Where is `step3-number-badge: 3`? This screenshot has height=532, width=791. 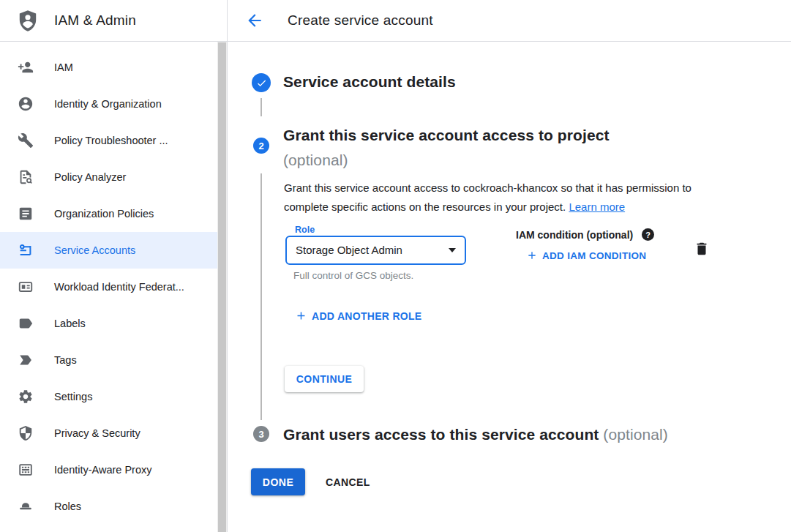 step3-number-badge: 3 is located at coordinates (261, 434).